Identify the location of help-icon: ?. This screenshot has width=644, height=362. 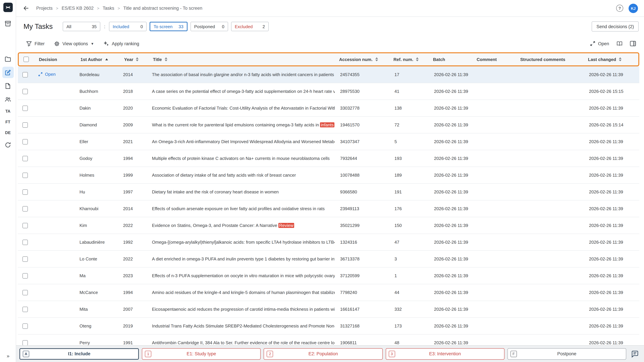
(620, 8).